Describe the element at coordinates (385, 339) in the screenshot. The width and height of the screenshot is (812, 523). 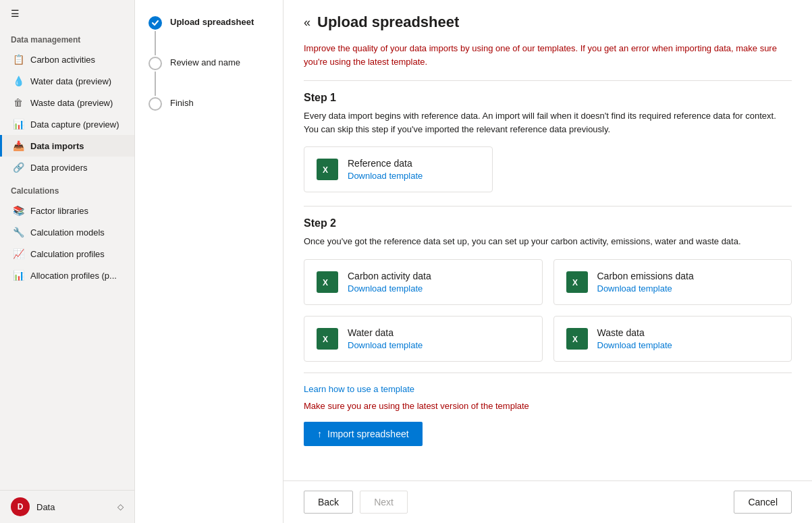
I see `water-card-text: Water data Download template` at that location.